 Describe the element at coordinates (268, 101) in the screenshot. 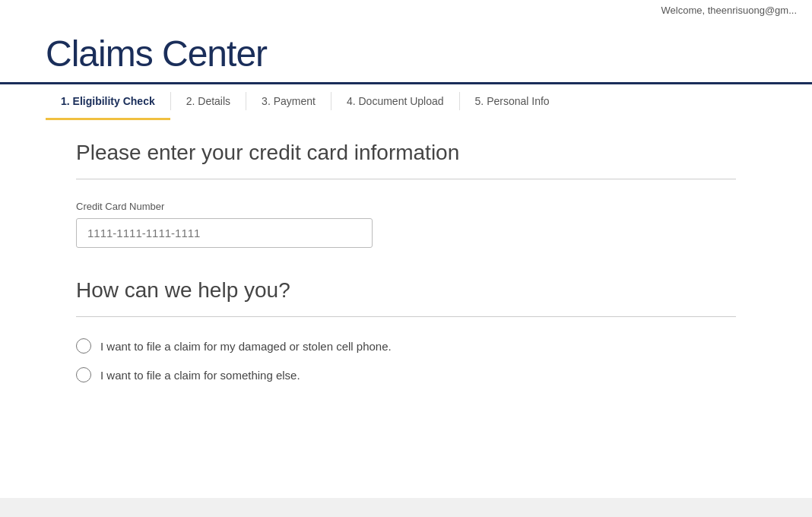

I see `tab-3-number: 3.` at that location.